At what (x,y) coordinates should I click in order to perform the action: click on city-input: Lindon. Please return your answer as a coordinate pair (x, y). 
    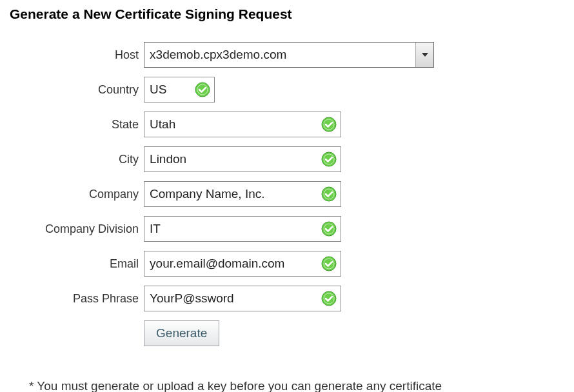
    Looking at the image, I should click on (242, 159).